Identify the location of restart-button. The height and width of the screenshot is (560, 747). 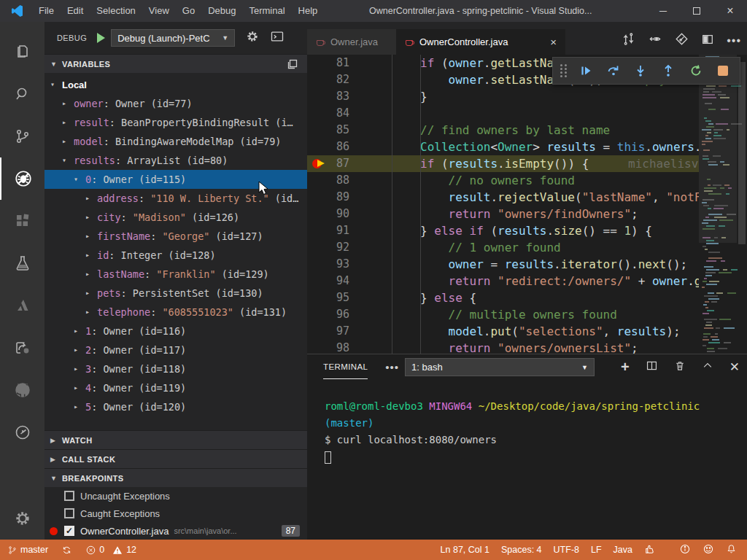
(696, 71).